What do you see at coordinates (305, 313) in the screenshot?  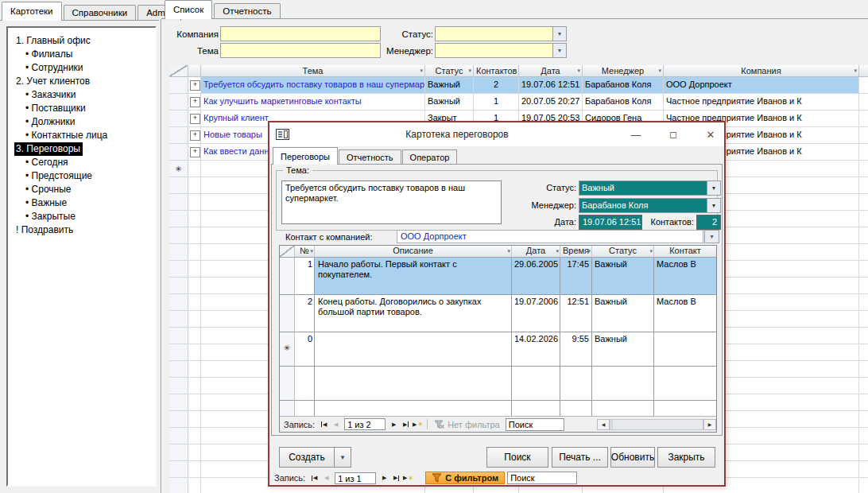 I see `cell-n: 2` at bounding box center [305, 313].